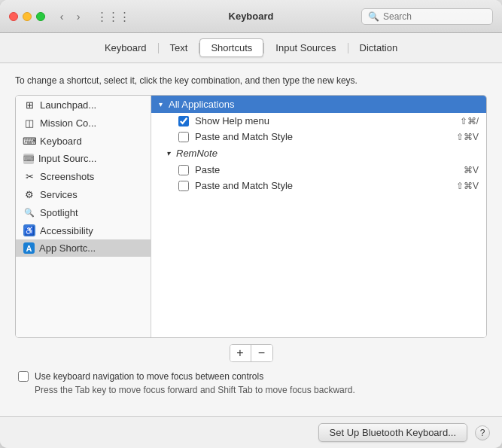 This screenshot has width=502, height=448. What do you see at coordinates (83, 105) in the screenshot?
I see `sidebar-item-launchpad: ⊞ Launchpad...` at bounding box center [83, 105].